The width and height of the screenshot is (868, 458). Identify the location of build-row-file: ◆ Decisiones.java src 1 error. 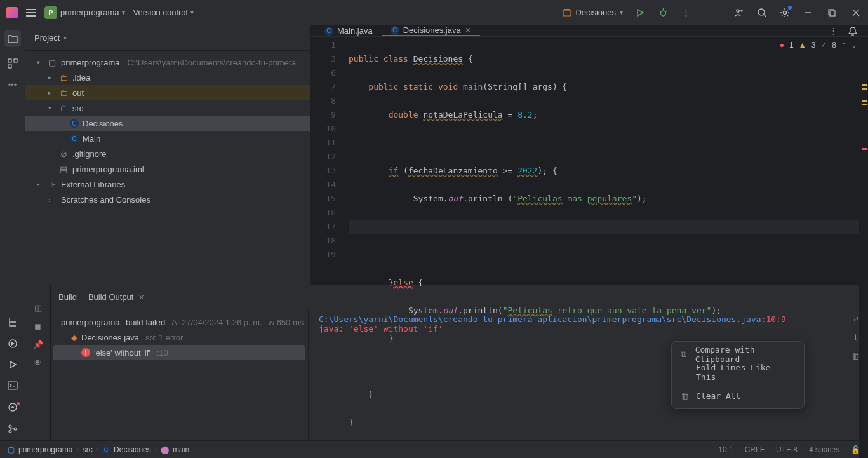
(179, 337).